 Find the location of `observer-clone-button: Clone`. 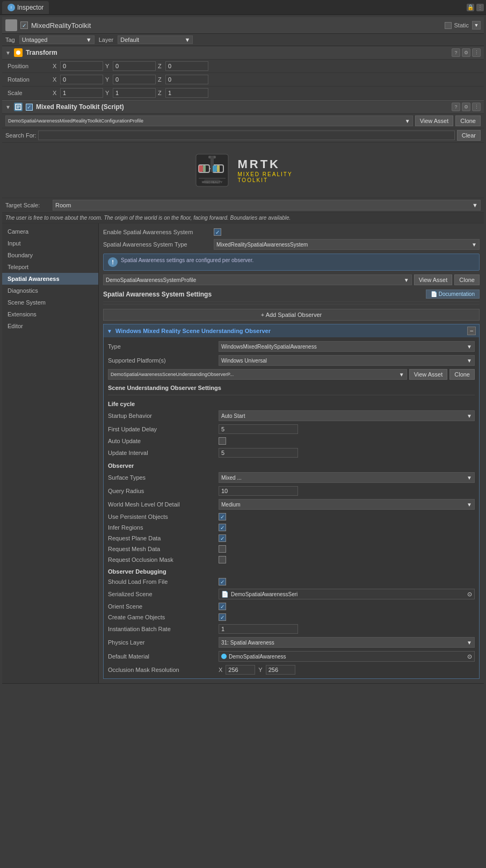

observer-clone-button: Clone is located at coordinates (462, 374).